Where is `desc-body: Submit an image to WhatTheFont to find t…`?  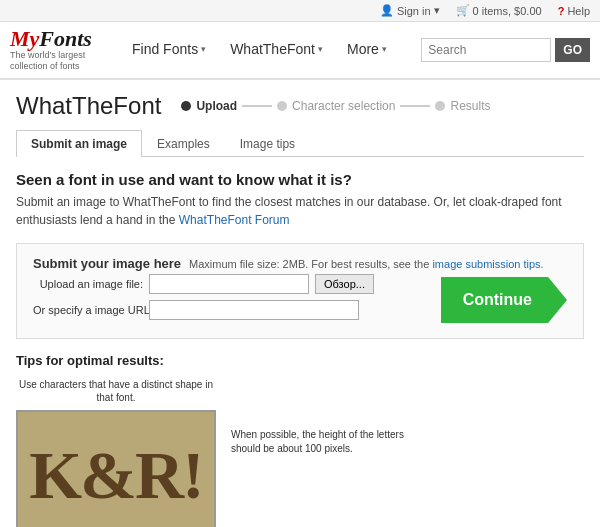
desc-body: Submit an image to WhatTheFont to find t… is located at coordinates (300, 211).